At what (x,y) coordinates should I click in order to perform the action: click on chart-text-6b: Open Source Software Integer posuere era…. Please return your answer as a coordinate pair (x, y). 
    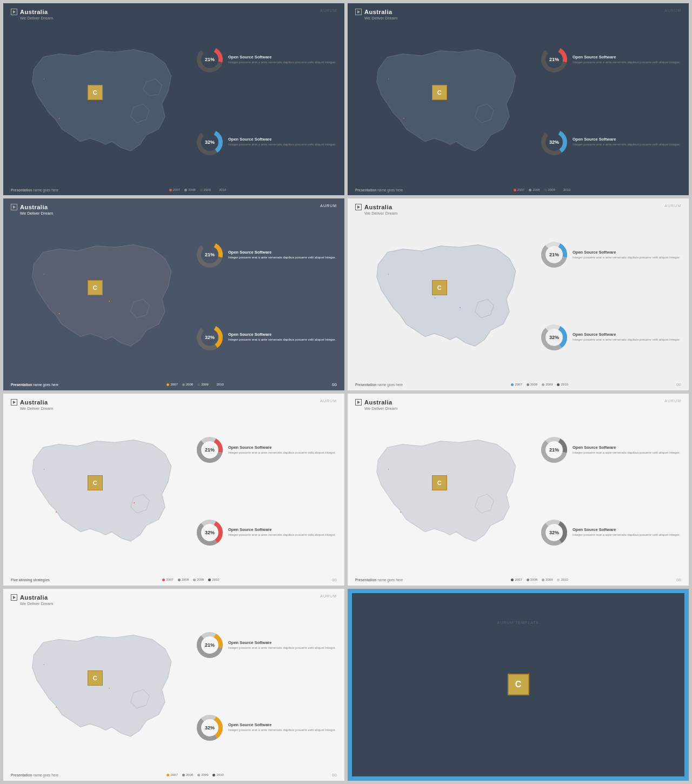
    Looking at the image, I should click on (628, 532).